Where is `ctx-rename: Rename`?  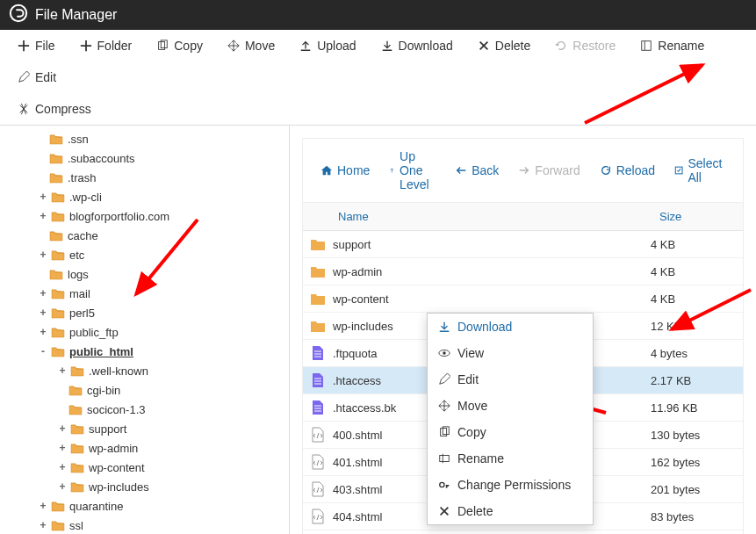
ctx-rename: Rename is located at coordinates (510, 458).